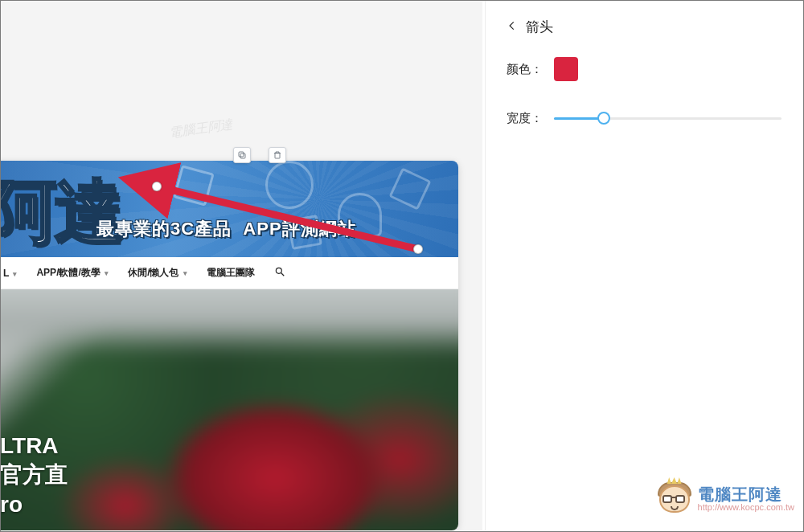 The image size is (804, 532). I want to click on duplicate-button, so click(242, 155).